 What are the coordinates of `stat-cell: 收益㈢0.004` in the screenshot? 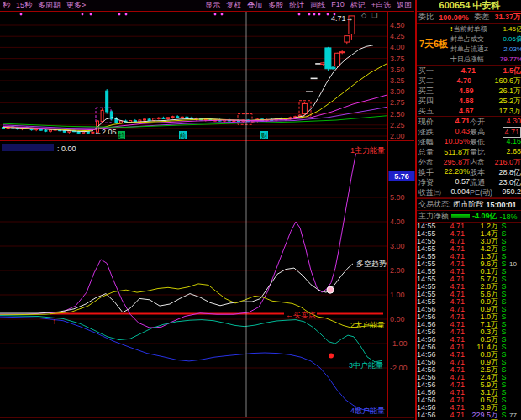 It's located at (444, 193).